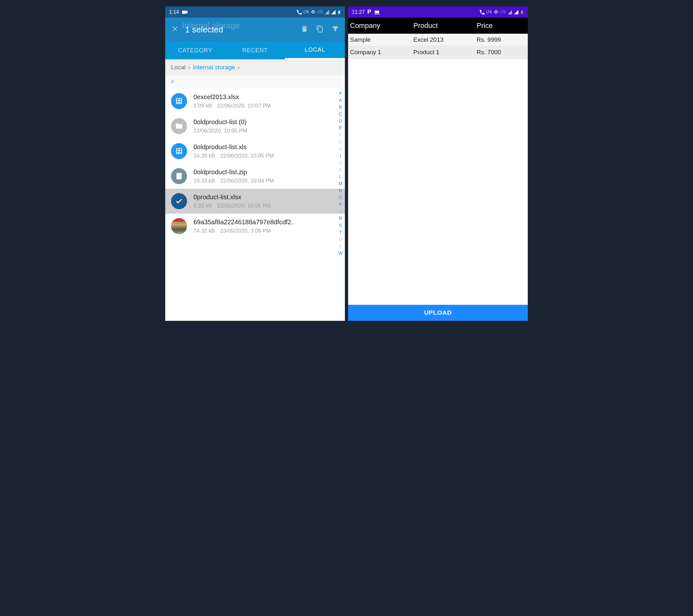  I want to click on data-table-screen: 11:27 P LTE LTE Co, so click(438, 163).